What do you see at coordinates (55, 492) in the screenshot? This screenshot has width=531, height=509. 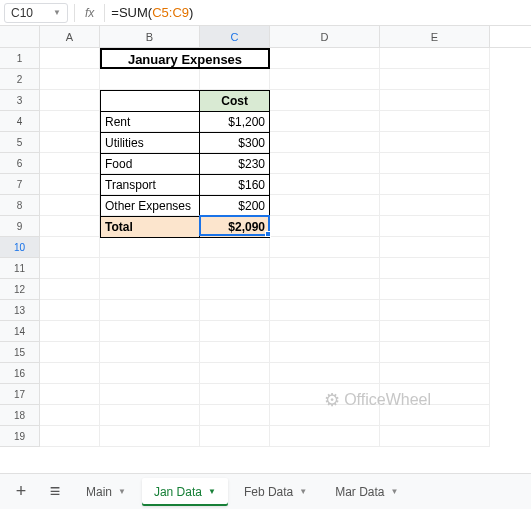 I see `all-sheets-button: ≡` at bounding box center [55, 492].